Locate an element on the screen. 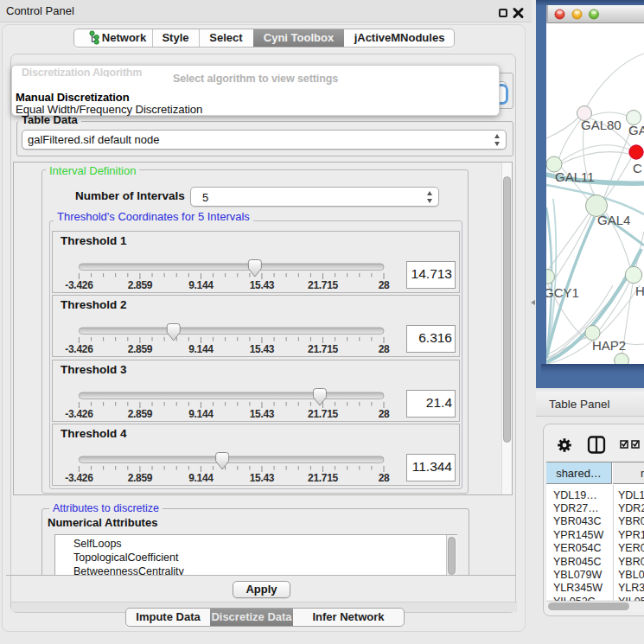 Image resolution: width=644 pixels, height=644 pixels. svg-text: GAL11 is located at coordinates (575, 176).